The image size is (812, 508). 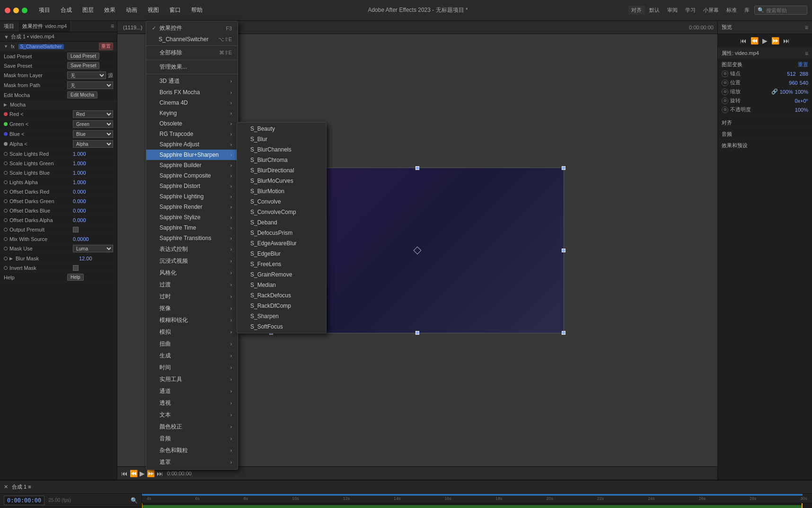 What do you see at coordinates (806, 27) in the screenshot?
I see `preview-menu-icon: ≡` at bounding box center [806, 27].